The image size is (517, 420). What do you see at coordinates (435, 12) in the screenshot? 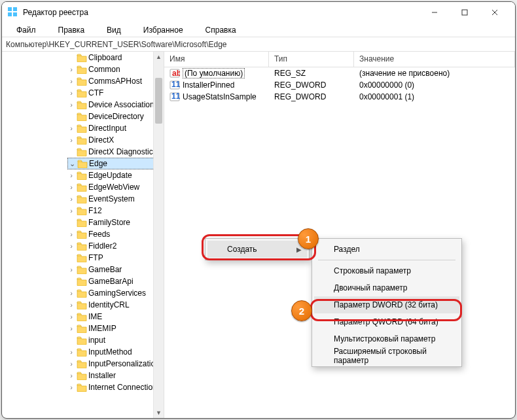
I see `minimize-button` at bounding box center [435, 12].